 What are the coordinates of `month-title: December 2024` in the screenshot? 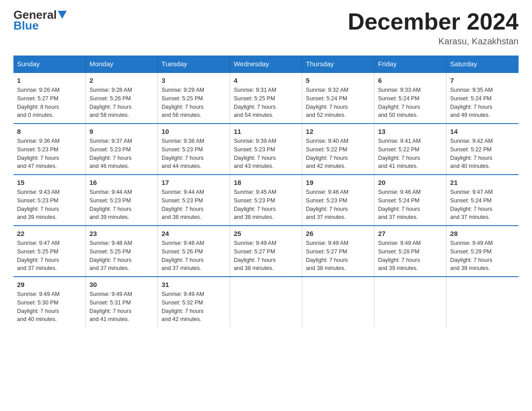 It's located at (433, 21).